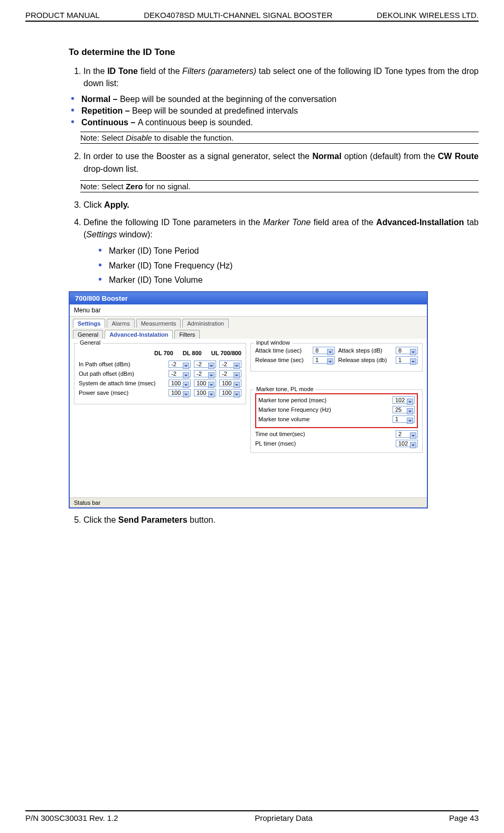 The image size is (504, 833). Describe the element at coordinates (248, 322) in the screenshot. I see `tab-row-primary: Settings Alarms Measurments Administrati…` at that location.